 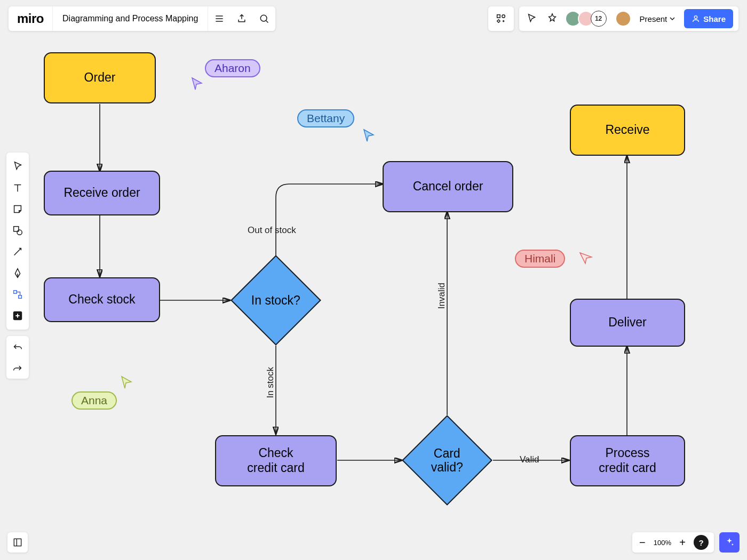 I want to click on frames-panel-icon, so click(x=18, y=542).